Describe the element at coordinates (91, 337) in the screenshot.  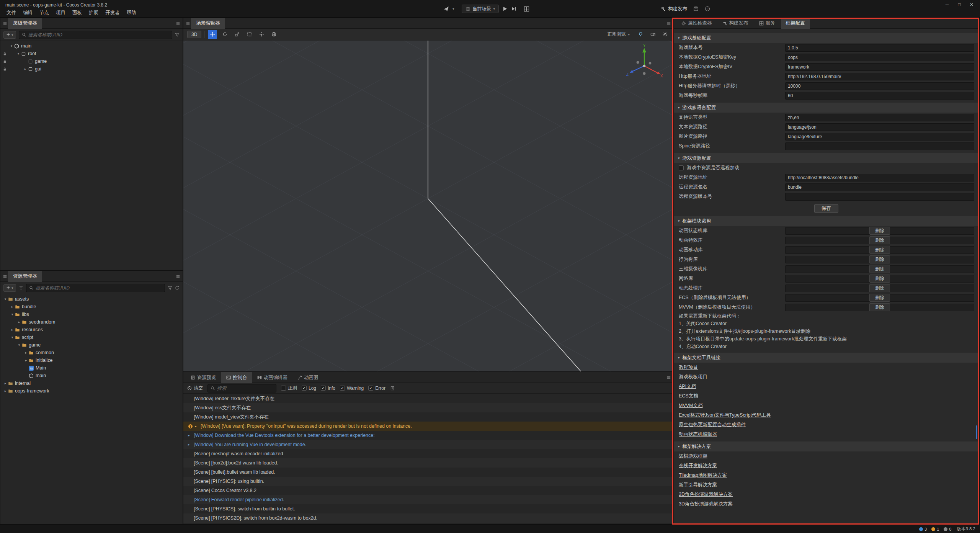
I see `tree-node: ▾script` at that location.